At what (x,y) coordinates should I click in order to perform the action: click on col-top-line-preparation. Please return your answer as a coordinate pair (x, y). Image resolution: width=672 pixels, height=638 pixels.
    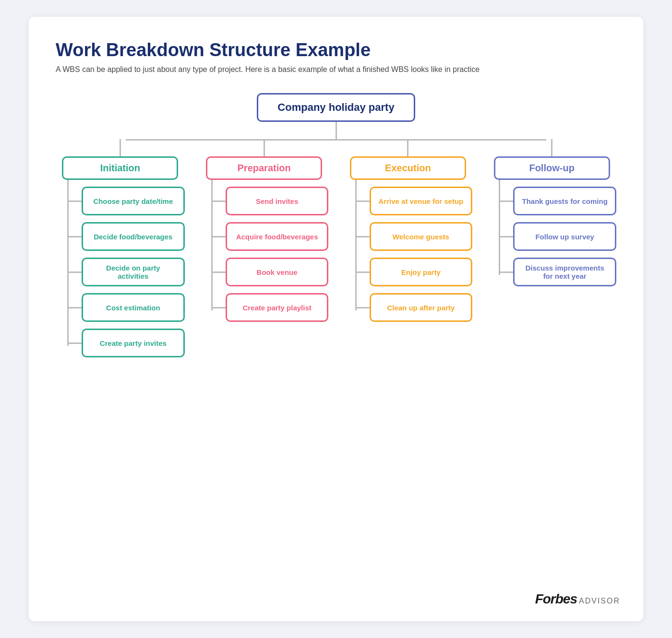
    Looking at the image, I should click on (264, 148).